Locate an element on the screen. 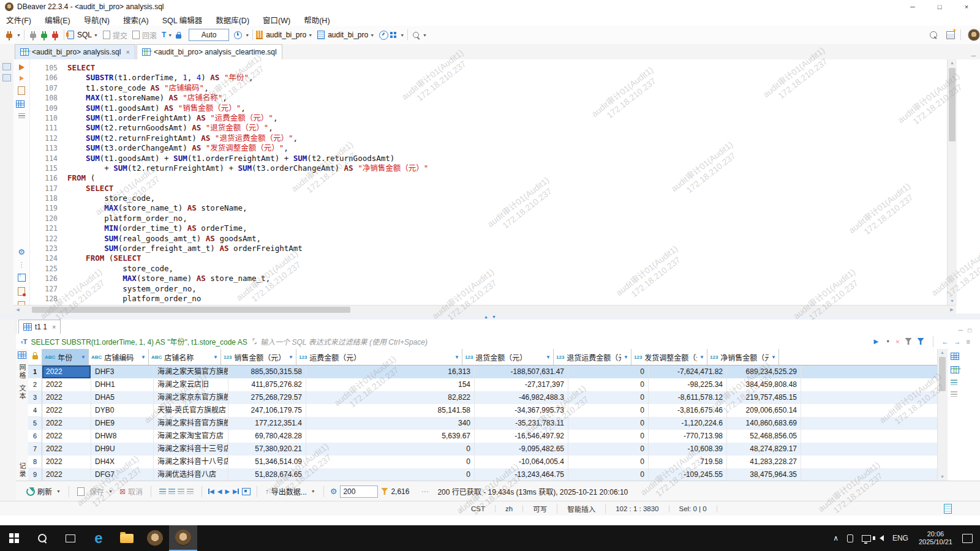 This screenshot has width=980, height=551. grid-cell: -8,611,578.12 is located at coordinates (688, 398).